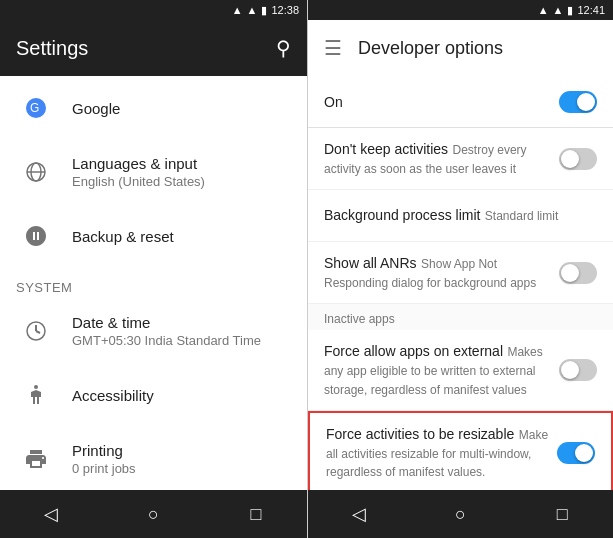 This screenshot has width=613, height=538. What do you see at coordinates (460, 216) in the screenshot?
I see `bg-process-row: Background process limit Standard limit` at bounding box center [460, 216].